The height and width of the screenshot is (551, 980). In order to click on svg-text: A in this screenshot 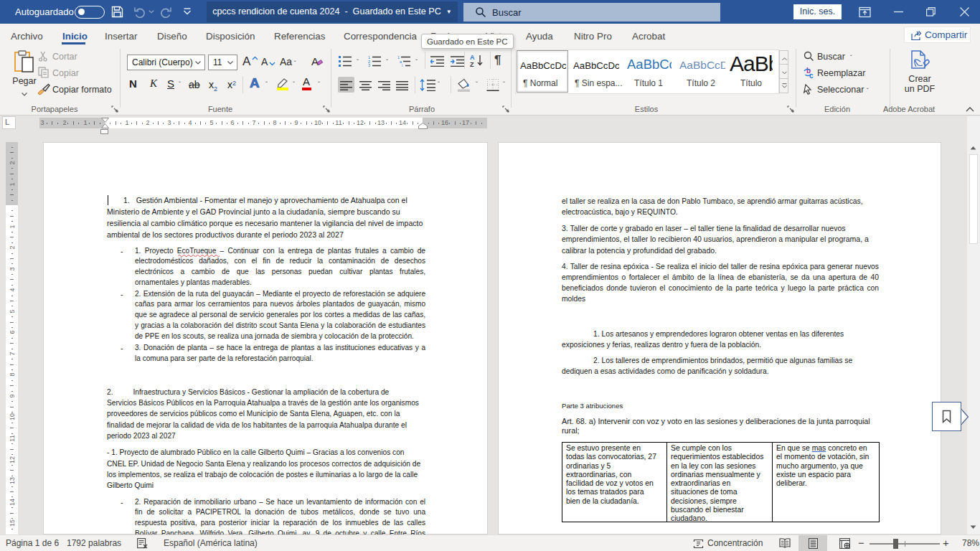, I will do `click(472, 57)`.